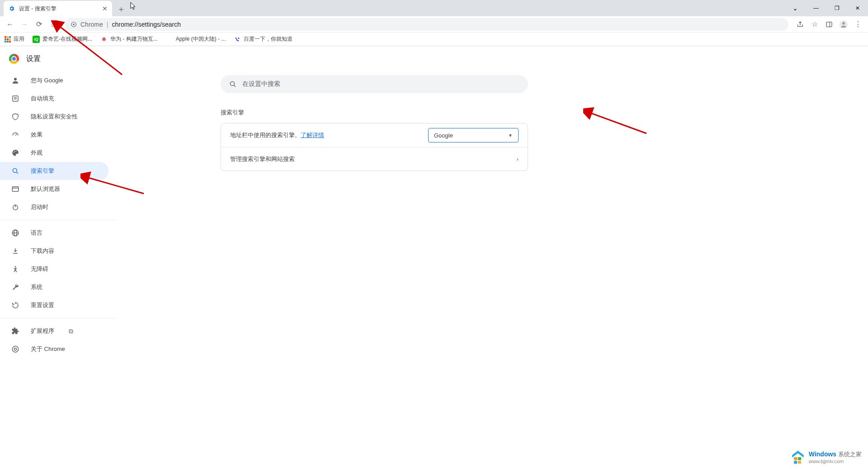 The image size is (868, 469). I want to click on external-link-icon: ⧉, so click(71, 331).